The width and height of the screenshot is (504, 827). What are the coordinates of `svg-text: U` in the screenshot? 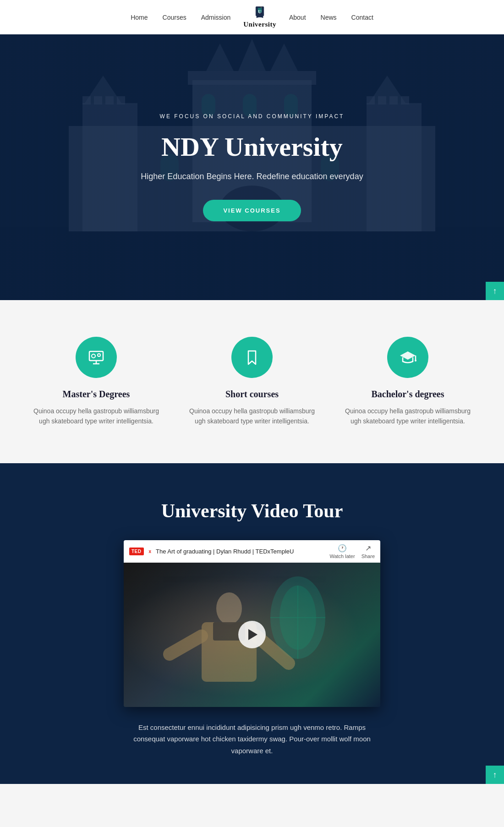 It's located at (260, 12).